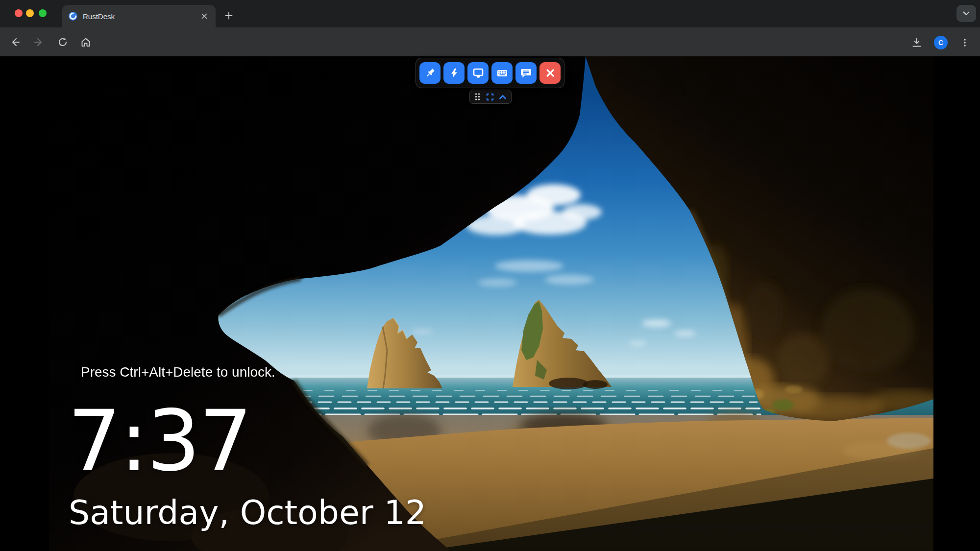 The image size is (980, 551). What do you see at coordinates (478, 73) in the screenshot?
I see `display-settings-button` at bounding box center [478, 73].